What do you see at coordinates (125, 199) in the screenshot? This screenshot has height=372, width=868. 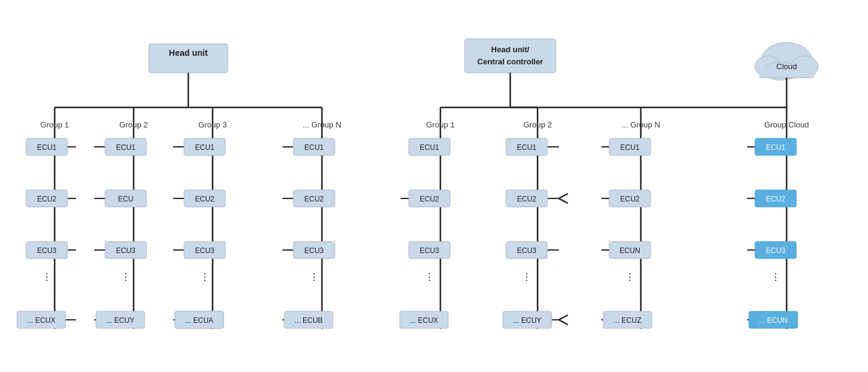 I see `svg-text: ECU` at bounding box center [125, 199].